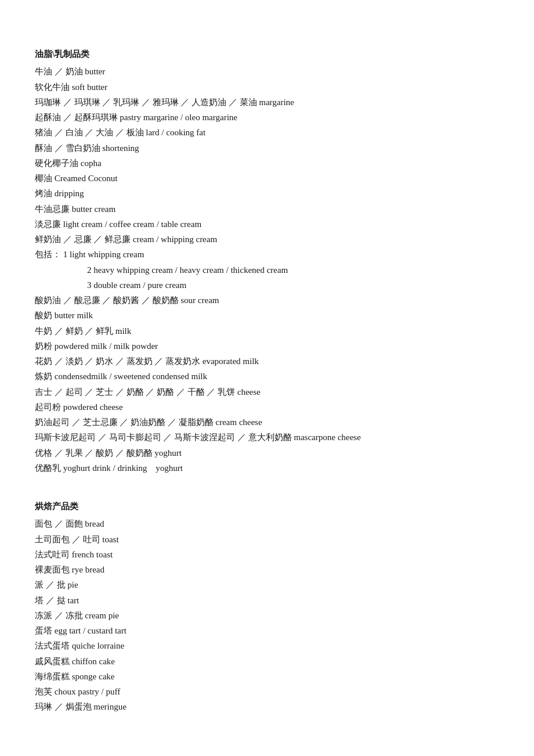 Image resolution: width=534 pixels, height=756 pixels. What do you see at coordinates (267, 600) in the screenshot?
I see `list-item: 塔 ／ 挞 tart` at bounding box center [267, 600].